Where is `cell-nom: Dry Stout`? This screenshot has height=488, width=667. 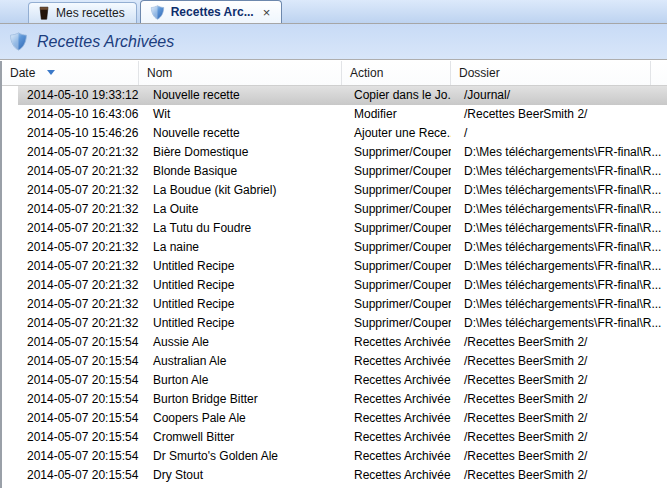
cell-nom: Dry Stout is located at coordinates (240, 476).